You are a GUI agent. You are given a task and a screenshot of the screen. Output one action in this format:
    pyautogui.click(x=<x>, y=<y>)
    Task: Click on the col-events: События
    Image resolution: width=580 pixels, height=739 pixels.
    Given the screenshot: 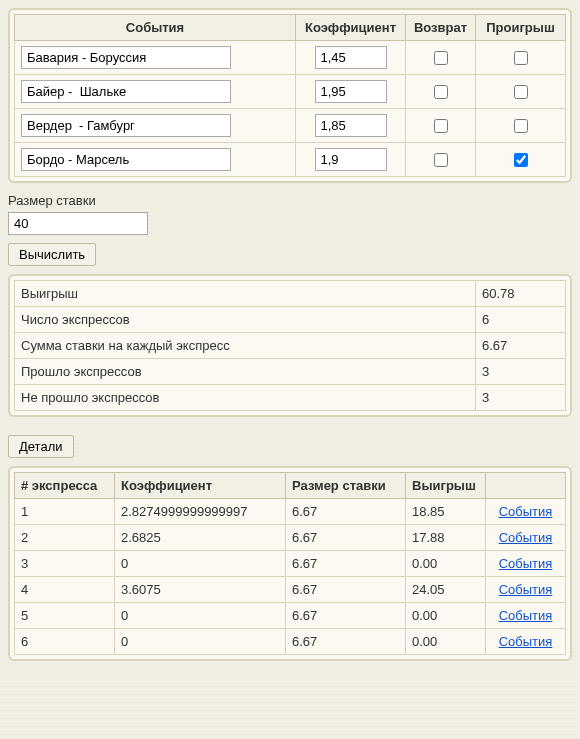 What is the action you would take?
    pyautogui.click(x=156, y=28)
    